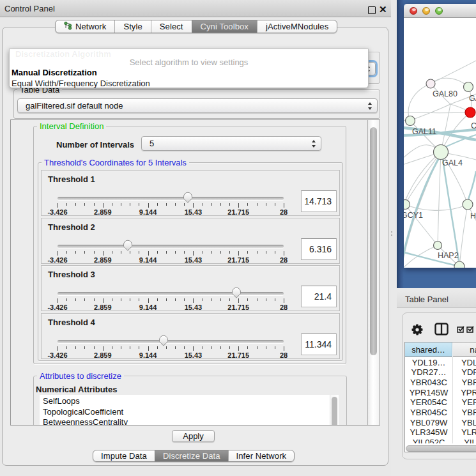 The height and width of the screenshot is (476, 476). Describe the element at coordinates (373, 242) in the screenshot. I see `settings-scrollbar-thumb` at that location.